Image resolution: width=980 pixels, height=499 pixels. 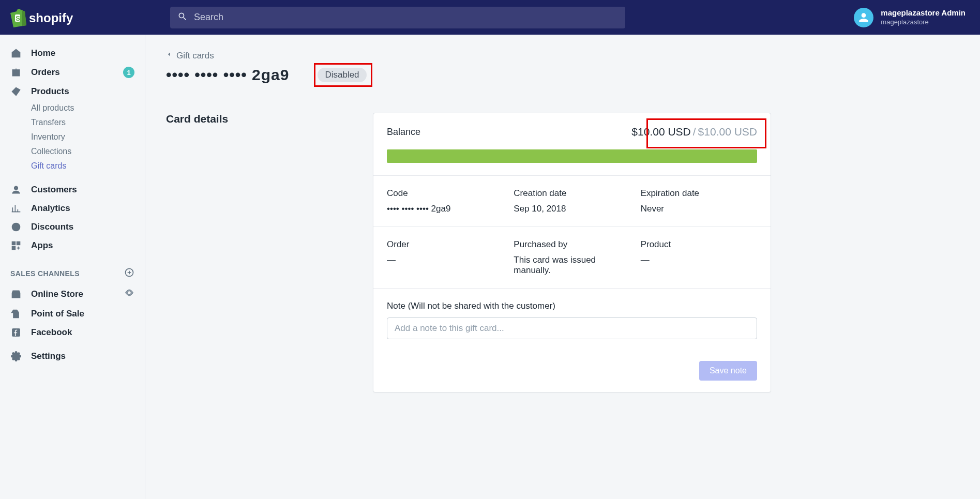 I want to click on note-input, so click(x=572, y=328).